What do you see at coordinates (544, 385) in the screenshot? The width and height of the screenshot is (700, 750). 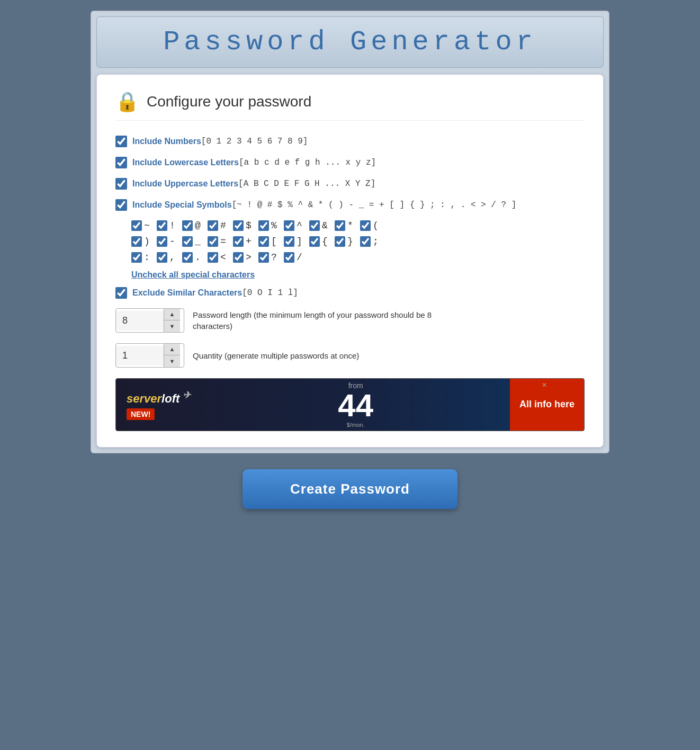 I see `ad-close-icon: ✕` at bounding box center [544, 385].